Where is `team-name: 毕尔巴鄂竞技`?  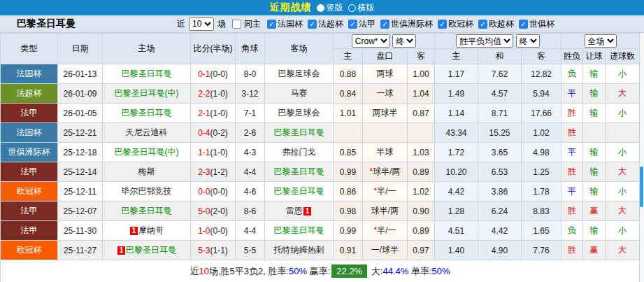 team-name: 毕尔巴鄂竞技 is located at coordinates (147, 191).